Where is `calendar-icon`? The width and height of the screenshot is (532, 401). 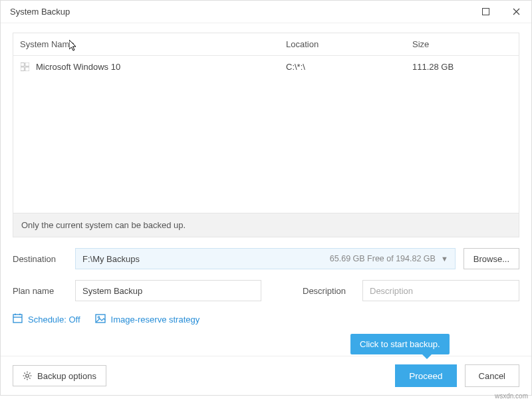 calendar-icon is located at coordinates (17, 319).